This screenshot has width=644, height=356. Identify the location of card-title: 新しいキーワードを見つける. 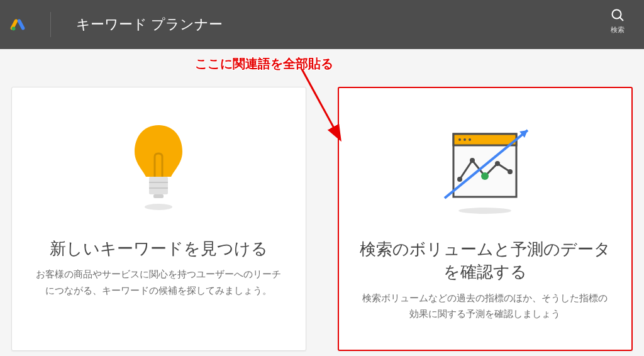
(158, 248).